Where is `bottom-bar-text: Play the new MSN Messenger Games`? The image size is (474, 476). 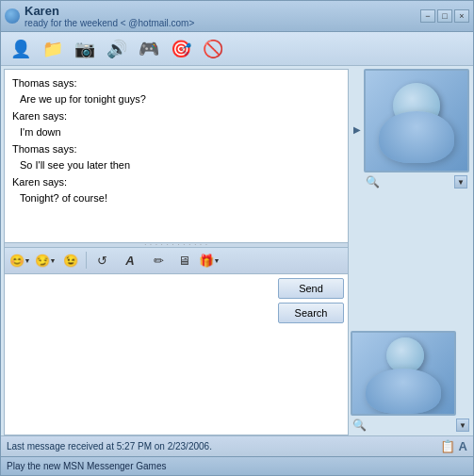 bottom-bar-text: Play the new MSN Messenger Games is located at coordinates (87, 466).